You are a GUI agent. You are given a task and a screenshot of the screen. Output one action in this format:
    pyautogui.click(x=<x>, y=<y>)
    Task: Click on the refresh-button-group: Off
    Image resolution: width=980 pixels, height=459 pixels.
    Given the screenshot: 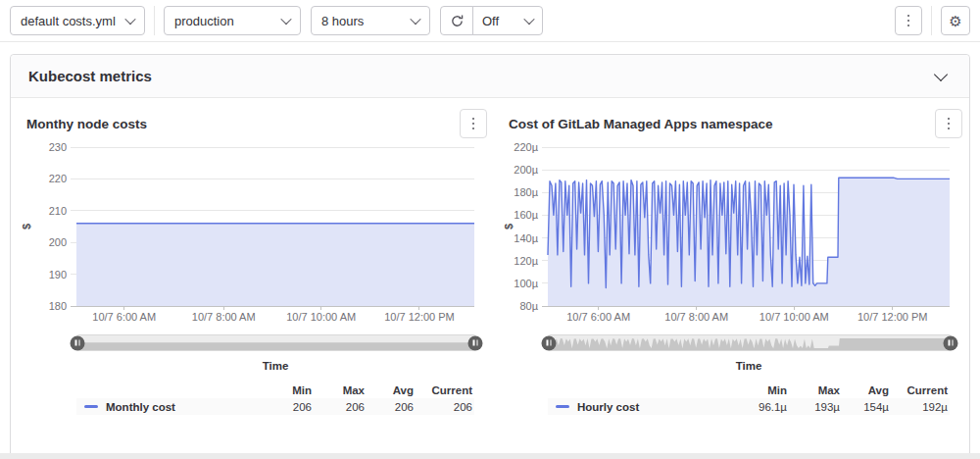 What is the action you would take?
    pyautogui.click(x=492, y=21)
    